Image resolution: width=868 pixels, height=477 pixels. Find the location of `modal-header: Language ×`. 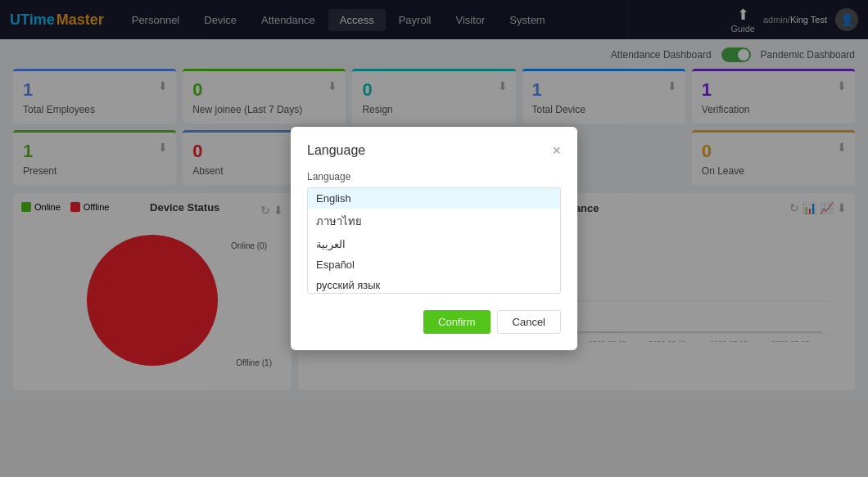

modal-header: Language × is located at coordinates (434, 151).